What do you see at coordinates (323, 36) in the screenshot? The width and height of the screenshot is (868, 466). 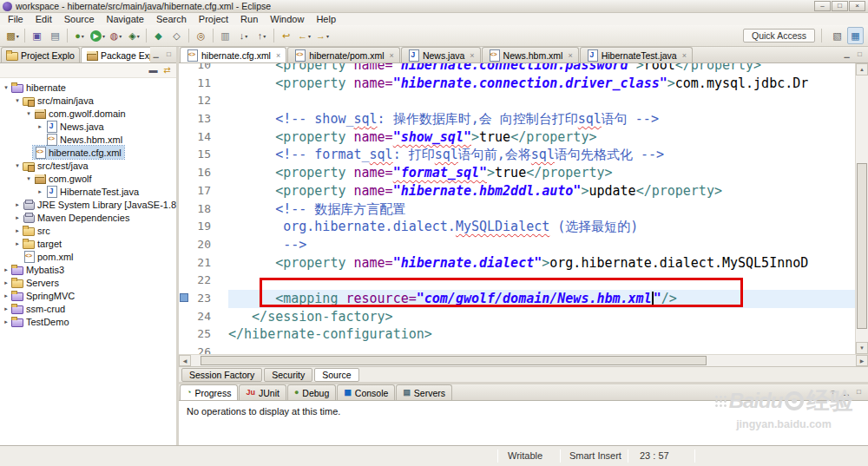 I see `forward-button: →▾` at bounding box center [323, 36].